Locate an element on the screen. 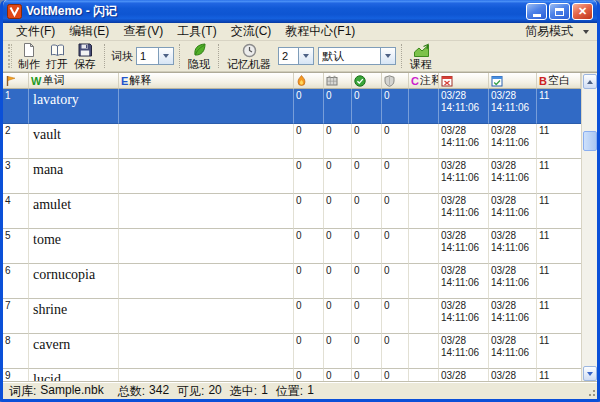  hide-show-button: 隐现 is located at coordinates (199, 56).